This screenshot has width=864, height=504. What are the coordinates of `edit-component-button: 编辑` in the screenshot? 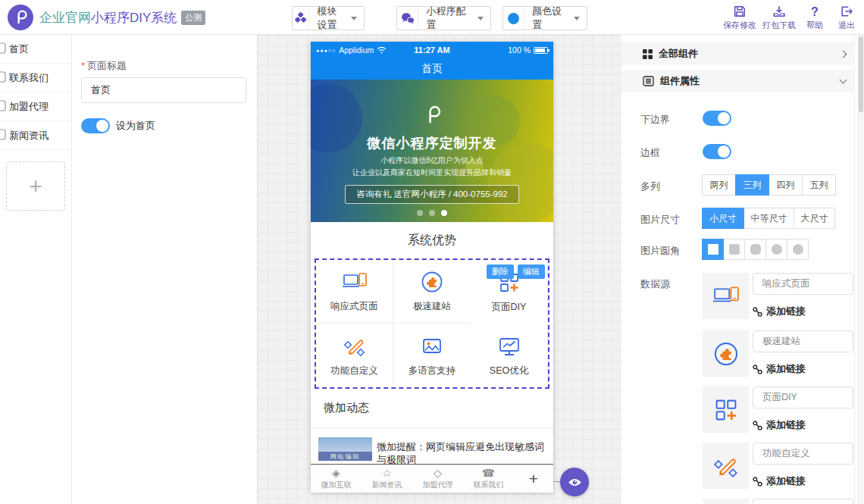 It's located at (531, 271).